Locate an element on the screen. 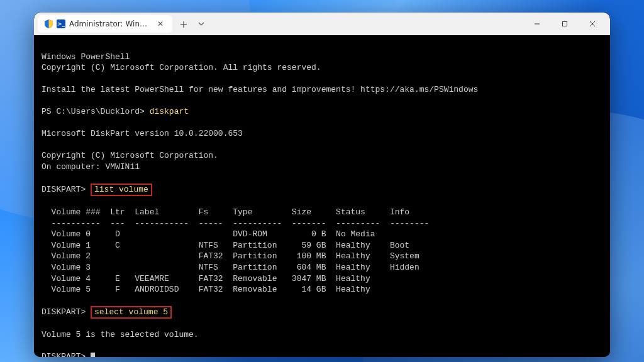  prompt-line: DISKPART> select volume 5 is located at coordinates (107, 312).